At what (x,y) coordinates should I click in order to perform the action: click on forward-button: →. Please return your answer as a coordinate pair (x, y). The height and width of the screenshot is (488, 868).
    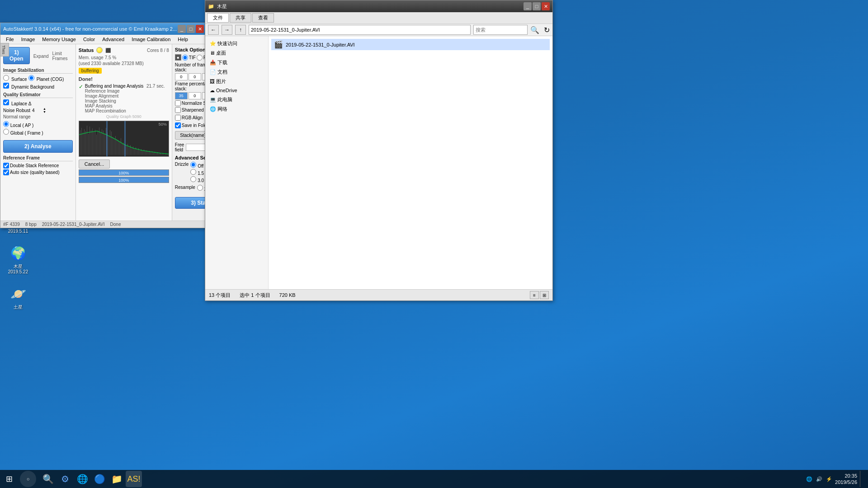
    Looking at the image, I should click on (227, 30).